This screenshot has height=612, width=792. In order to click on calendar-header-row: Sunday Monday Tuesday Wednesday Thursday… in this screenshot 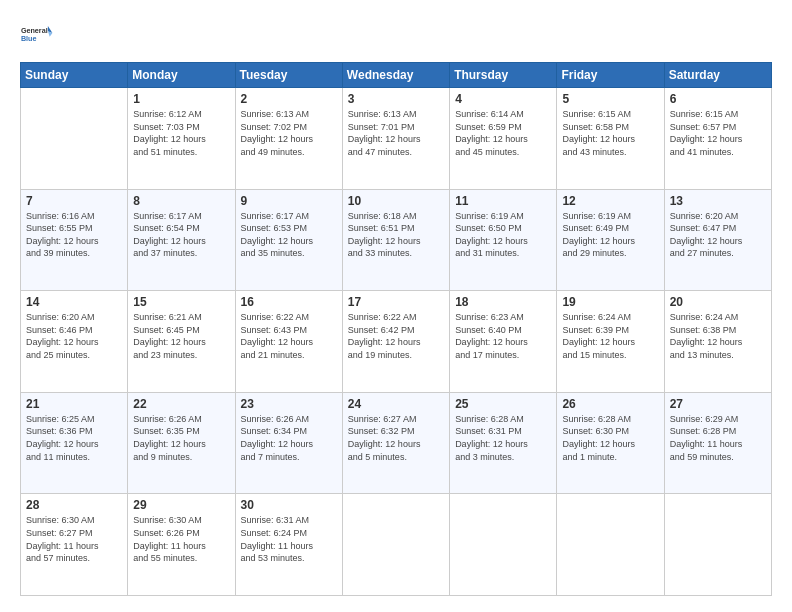, I will do `click(396, 76)`.